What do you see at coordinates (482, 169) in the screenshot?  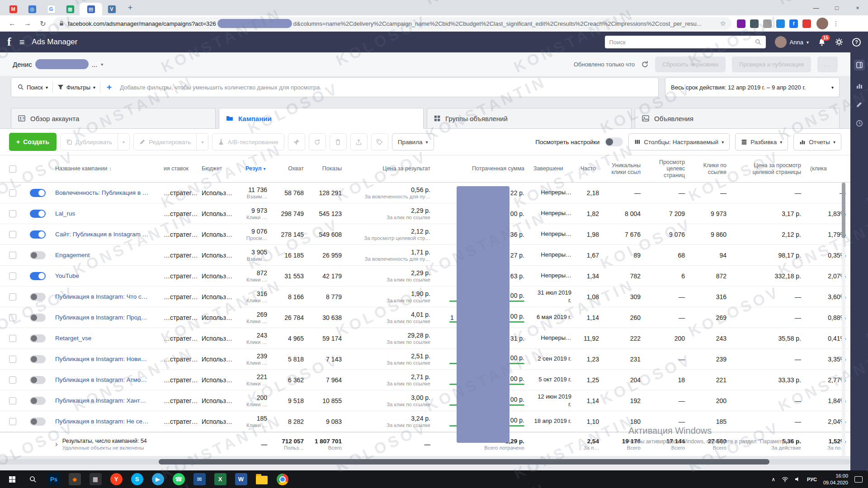 I see `header-amount-spent: Потраченная сумма` at bounding box center [482, 169].